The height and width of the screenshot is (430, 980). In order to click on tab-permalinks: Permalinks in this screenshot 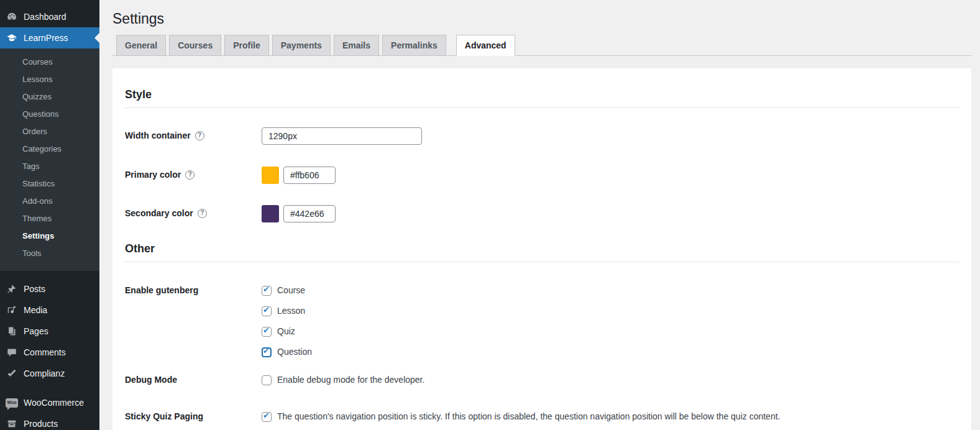, I will do `click(414, 45)`.